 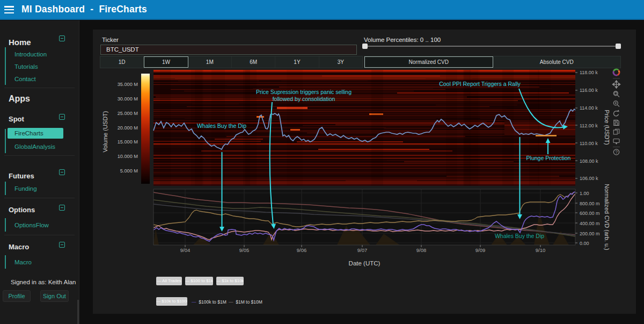 I want to click on svg-text: 1.00, so click(x=584, y=193).